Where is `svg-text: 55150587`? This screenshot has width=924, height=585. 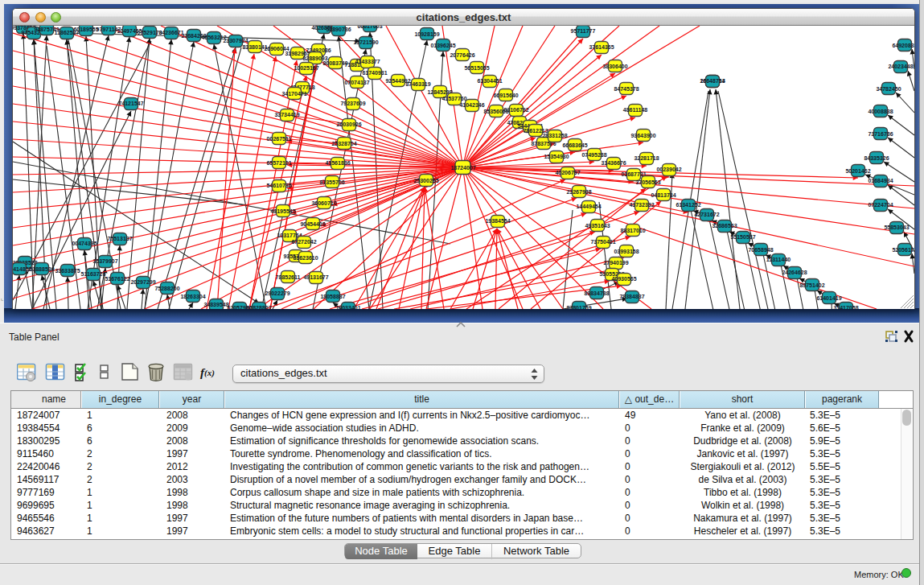 svg-text: 55150587 is located at coordinates (743, 237).